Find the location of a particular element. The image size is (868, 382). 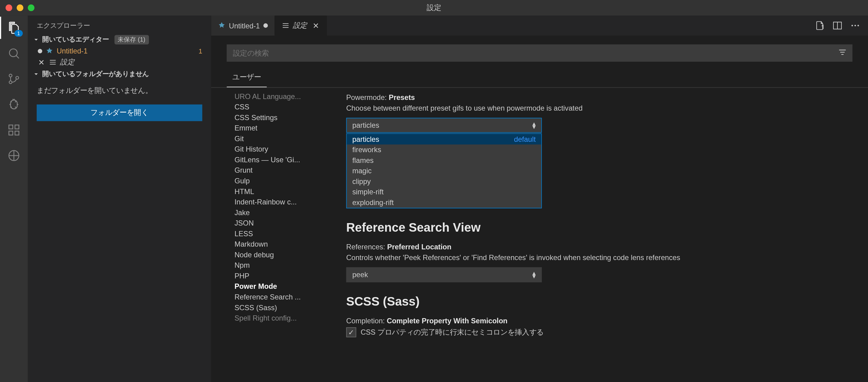

toc-item: Gulp is located at coordinates (278, 181).